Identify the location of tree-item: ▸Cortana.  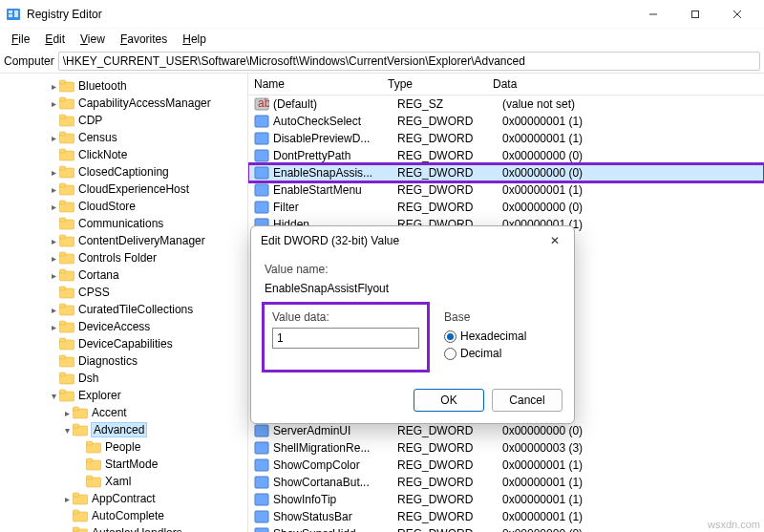
(124, 275).